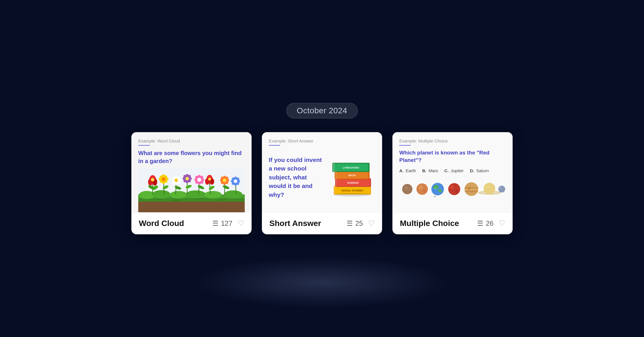  What do you see at coordinates (322, 223) in the screenshot?
I see `short-answer-footer: Short Answer ☰ 25 ♡` at bounding box center [322, 223].